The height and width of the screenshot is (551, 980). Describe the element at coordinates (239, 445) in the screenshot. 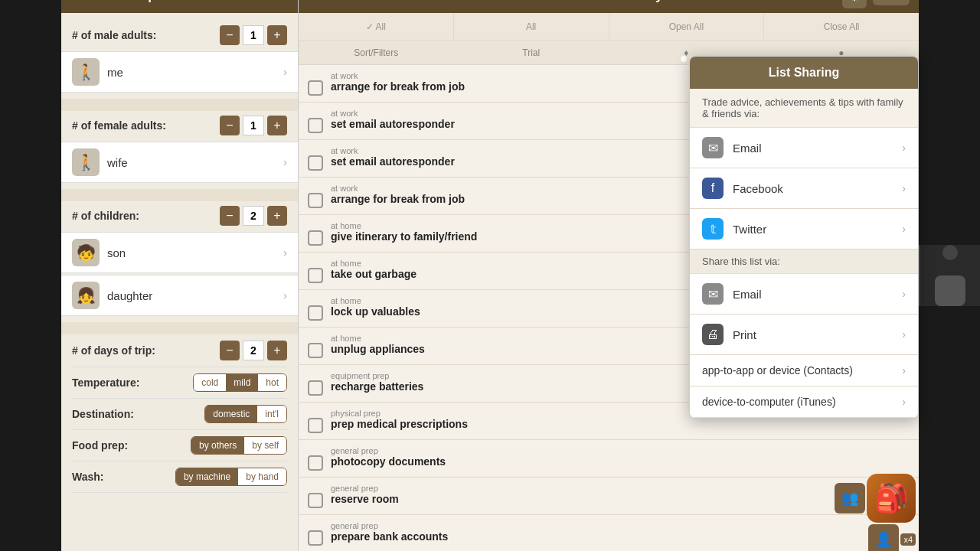

I see `food-prep-control: by others by self` at that location.